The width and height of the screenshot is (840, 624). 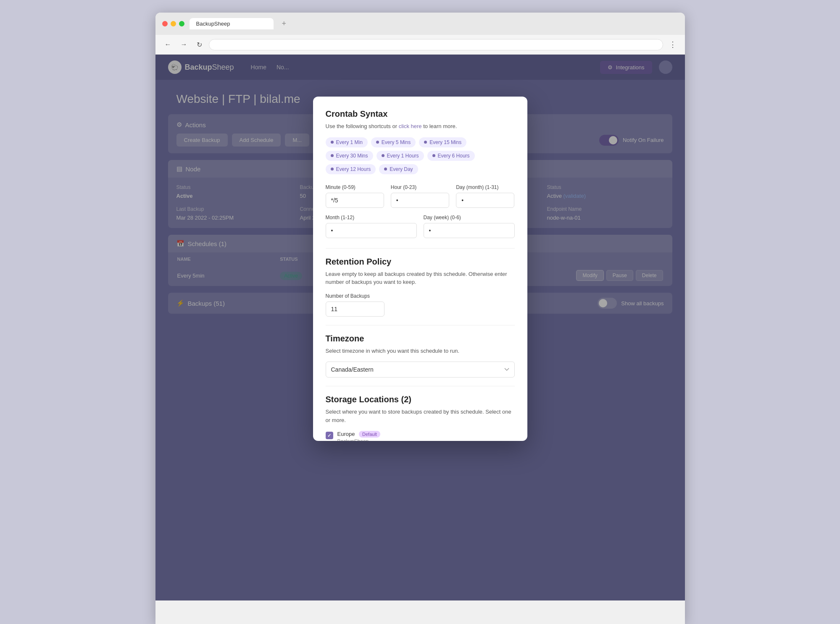 What do you see at coordinates (355, 196) in the screenshot?
I see `minute-field: Minute (0-59)` at bounding box center [355, 196].